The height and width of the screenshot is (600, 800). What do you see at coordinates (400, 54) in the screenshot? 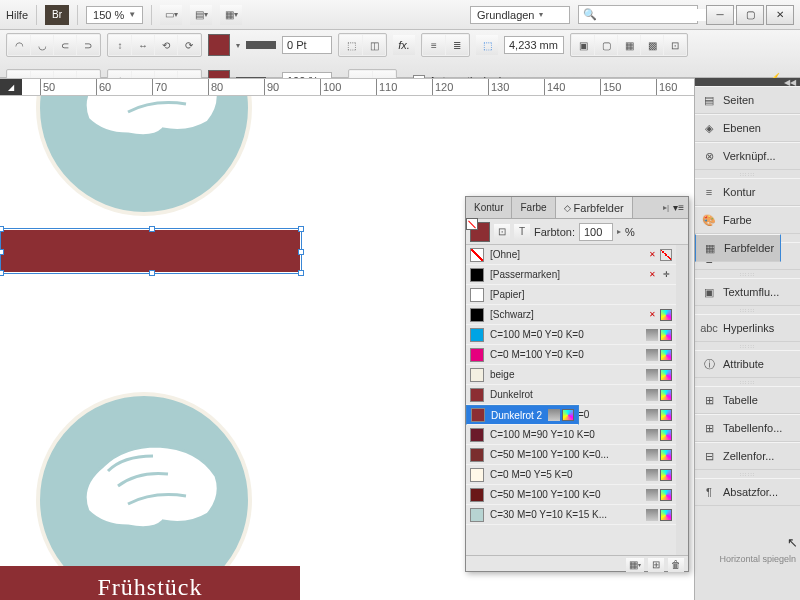
I see `control-bar: ◠◡⊂⊃ ↕↔⟲⟳ ▾ 0 Pt ⬚◫ fx. ≡≣ ⬚ 4,233 mm ▣▢…` at bounding box center [400, 54].